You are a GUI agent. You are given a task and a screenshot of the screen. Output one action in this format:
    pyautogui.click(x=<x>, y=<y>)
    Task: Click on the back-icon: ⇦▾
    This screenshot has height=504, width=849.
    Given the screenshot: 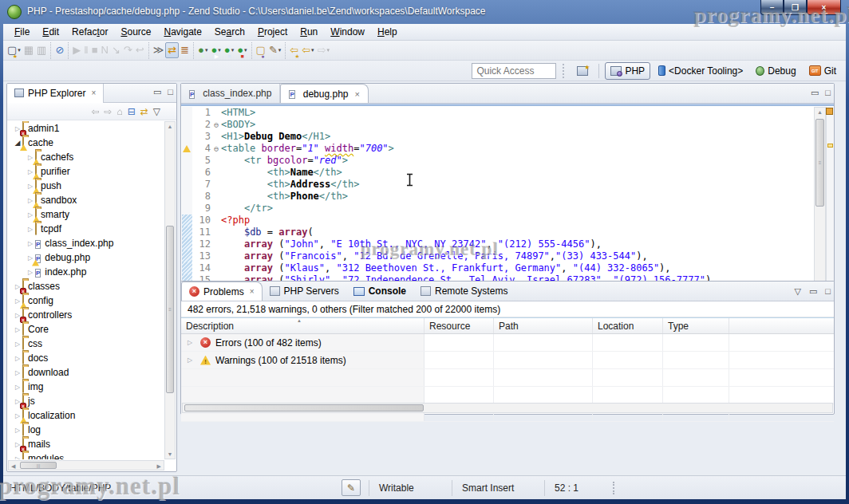 What is the action you would take?
    pyautogui.click(x=308, y=50)
    